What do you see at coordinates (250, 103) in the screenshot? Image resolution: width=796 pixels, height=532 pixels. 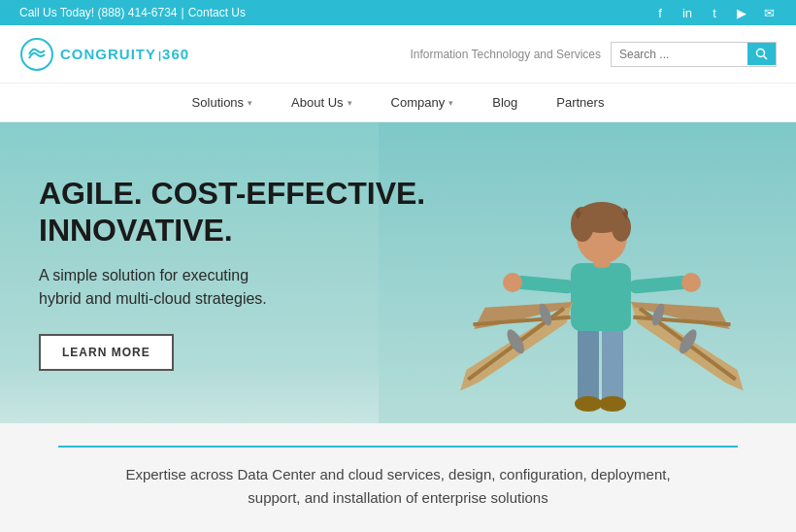 I see `solutions-chevron-icon: ▾` at bounding box center [250, 103].